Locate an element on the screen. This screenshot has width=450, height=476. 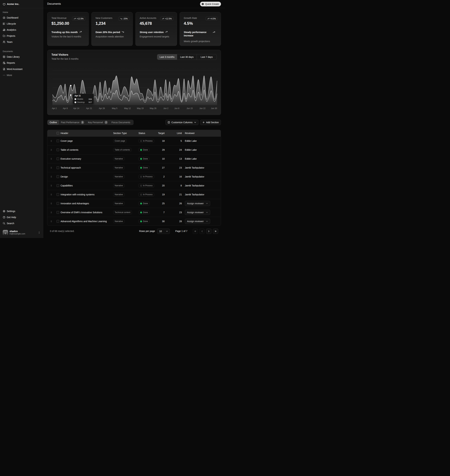
svg-text: May 12 is located at coordinates (128, 108).